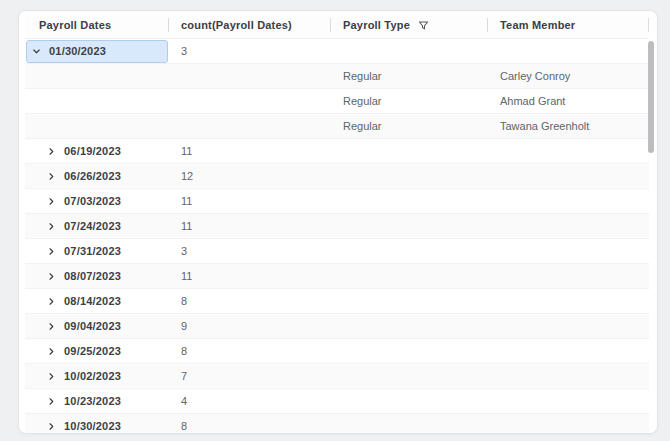  I want to click on table-row-group: 07/03/2023 11, so click(337, 202).